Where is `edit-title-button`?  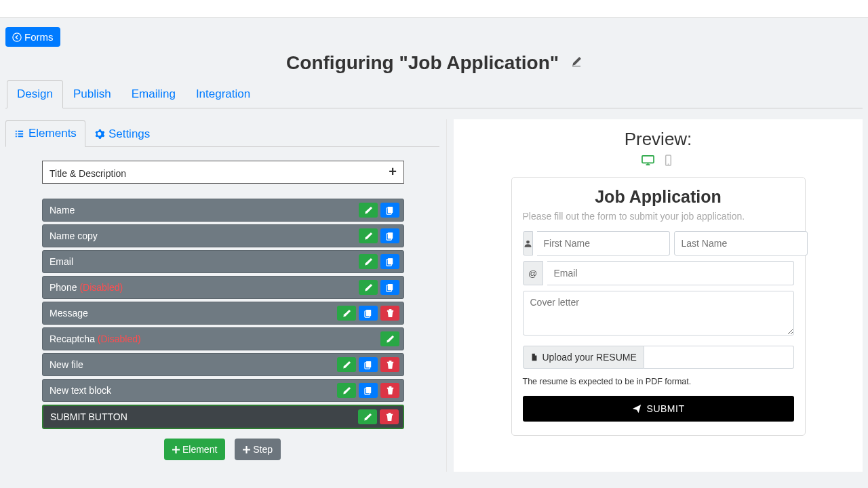
edit-title-button is located at coordinates (576, 62).